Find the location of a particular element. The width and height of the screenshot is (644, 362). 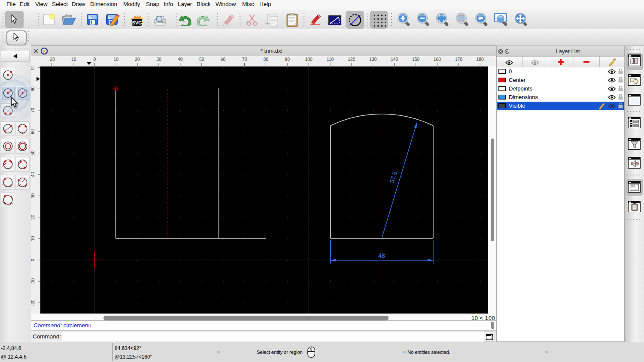

svg-text: SVG is located at coordinates (137, 23).